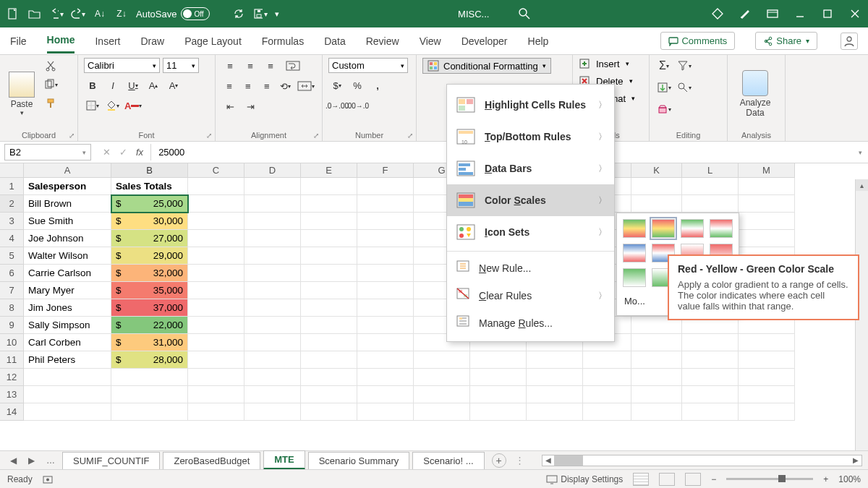 This screenshot has width=868, height=488. I want to click on scroll-up-icon: ▴, so click(862, 185).